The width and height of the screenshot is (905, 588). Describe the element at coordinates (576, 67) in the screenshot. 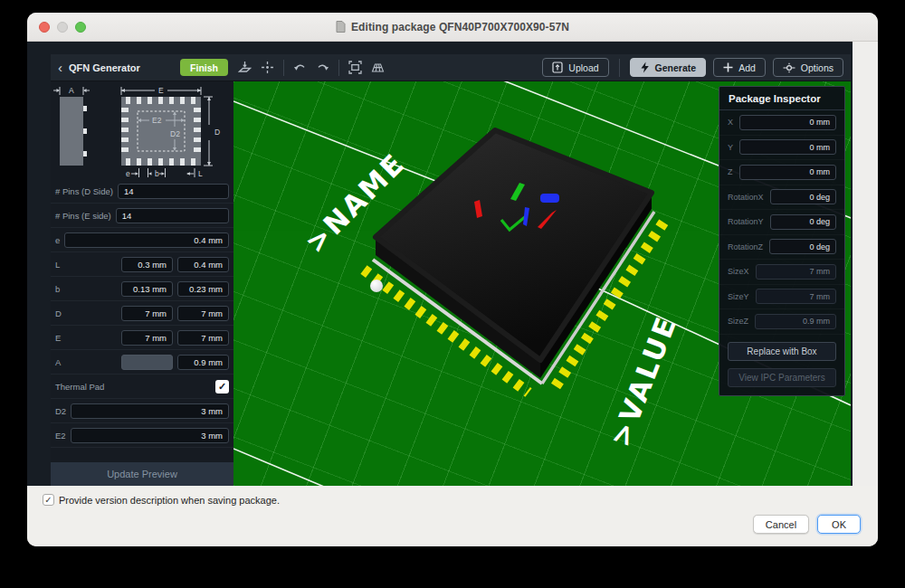

I see `upload-button: Upload` at that location.